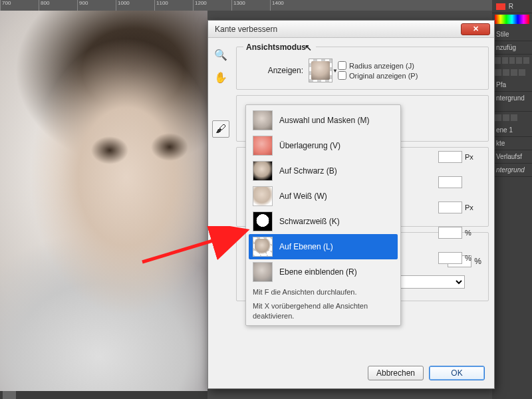 The image size is (532, 399). I want to click on view-mode-option: Auswahl und Masken (M), so click(323, 120).